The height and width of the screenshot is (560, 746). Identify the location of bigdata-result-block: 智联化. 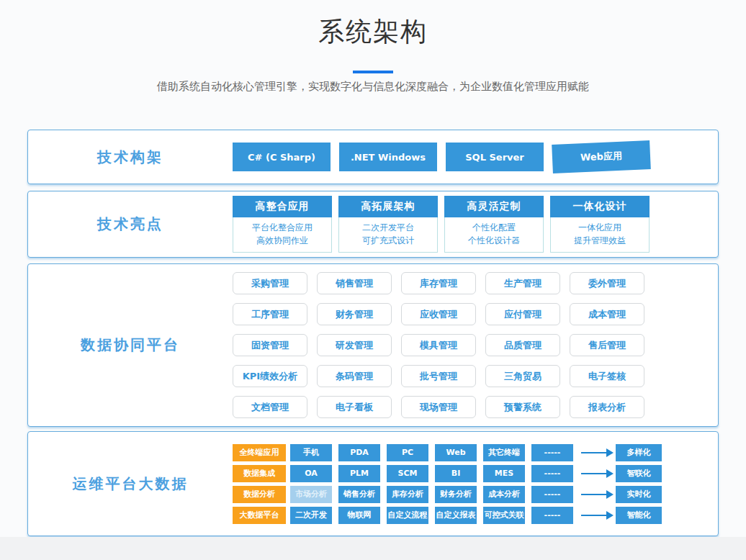
(639, 474).